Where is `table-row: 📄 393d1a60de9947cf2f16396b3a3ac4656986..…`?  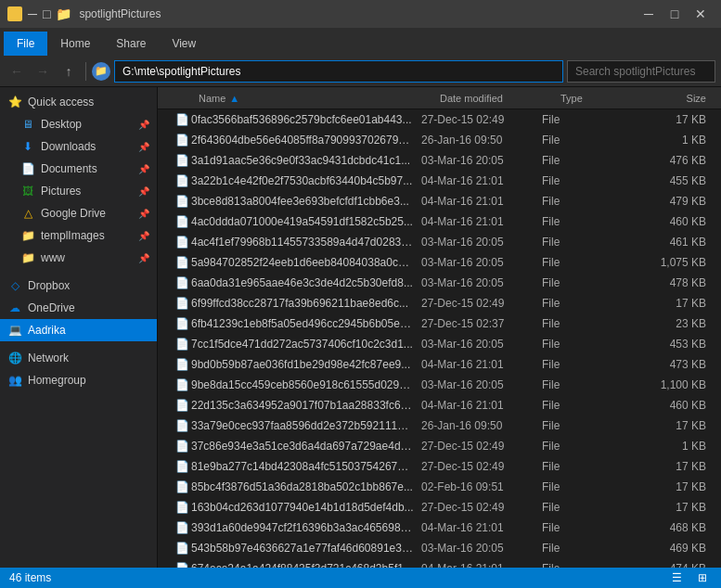 table-row: 📄 393d1a60de9947cf2f16396b3a3ac4656986..… is located at coordinates (440, 528).